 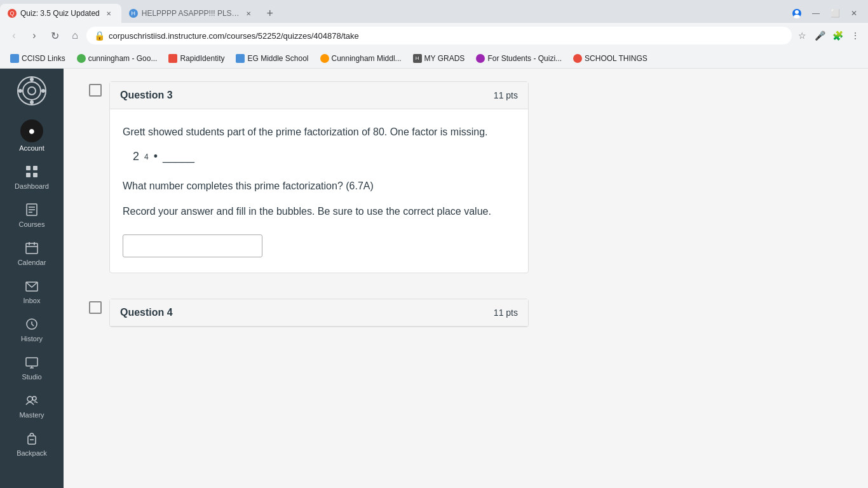 I want to click on tab-bar: Q Quiz: 3.5 Quiz Updated ✕ H HELPPPP ASA…, so click(x=434, y=11).